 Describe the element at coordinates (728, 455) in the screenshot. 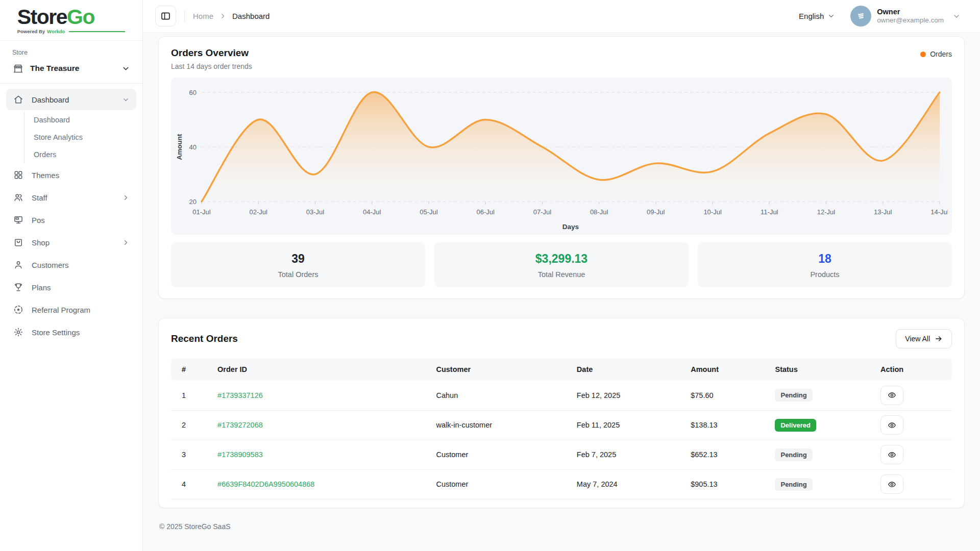

I see `order-amount: $652.13` at that location.